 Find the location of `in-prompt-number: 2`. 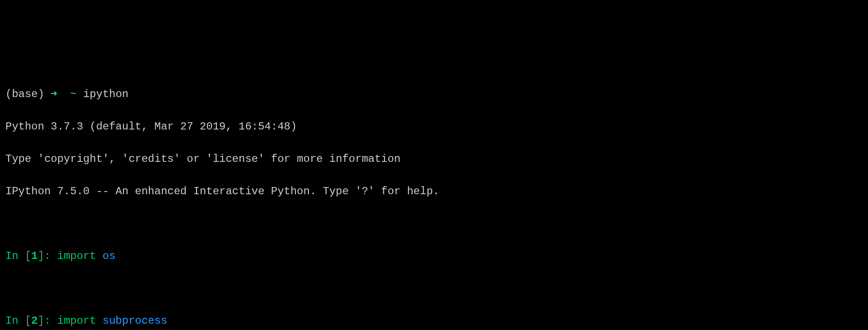

in-prompt-number: 2 is located at coordinates (35, 321).